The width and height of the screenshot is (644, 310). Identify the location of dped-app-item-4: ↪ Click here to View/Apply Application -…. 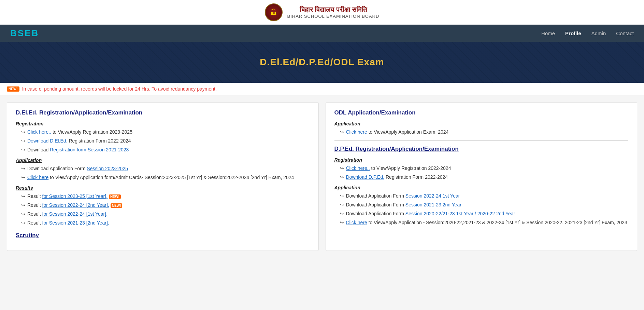
(484, 223).